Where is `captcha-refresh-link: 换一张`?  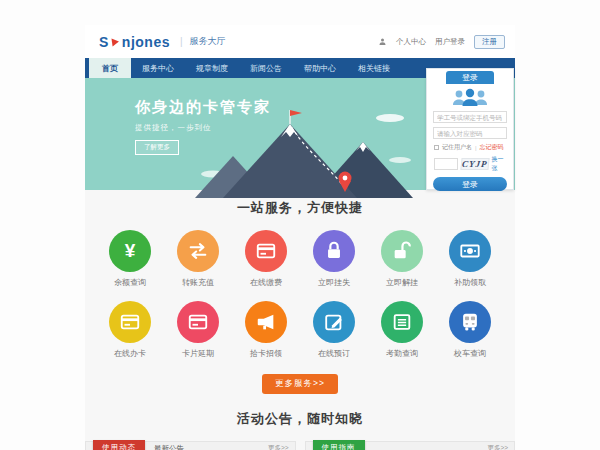 captcha-refresh-link: 换一张 is located at coordinates (500, 164).